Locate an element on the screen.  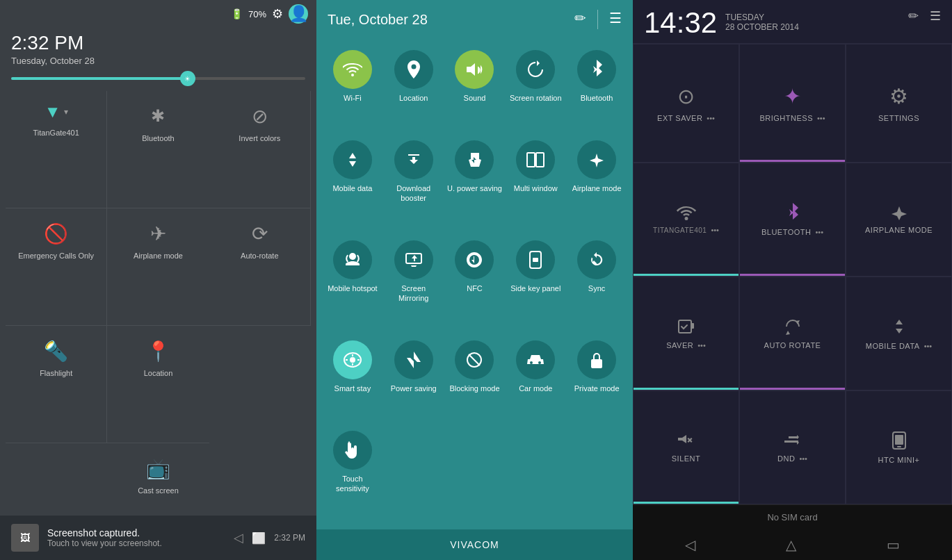
htc-cell-wifi: TitanGate401 ••• is located at coordinates (686, 220).